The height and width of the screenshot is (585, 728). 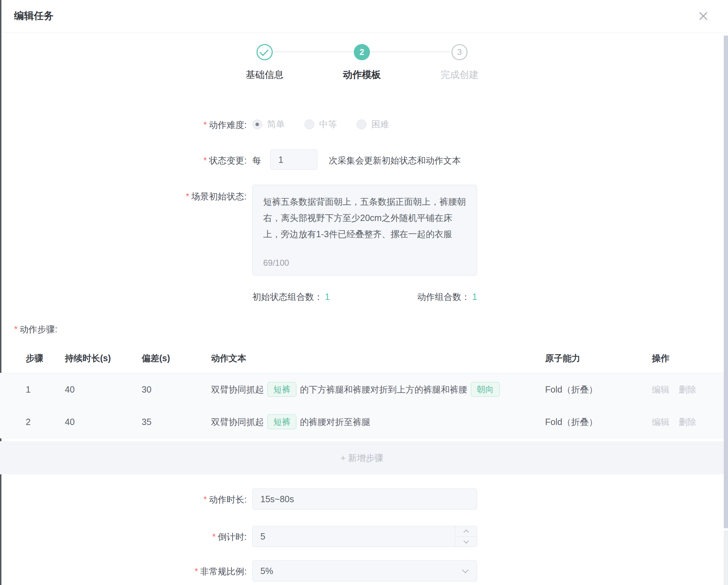 I want to click on state-change-input: 1, so click(x=294, y=160).